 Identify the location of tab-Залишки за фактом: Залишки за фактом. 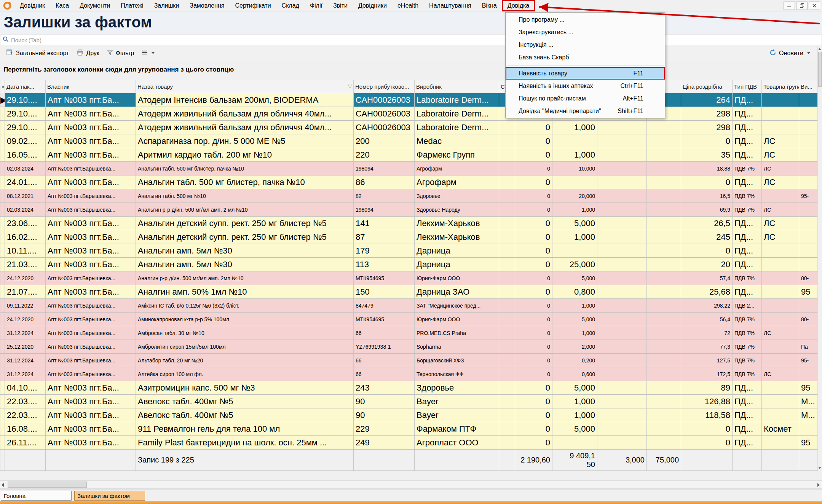
(110, 496).